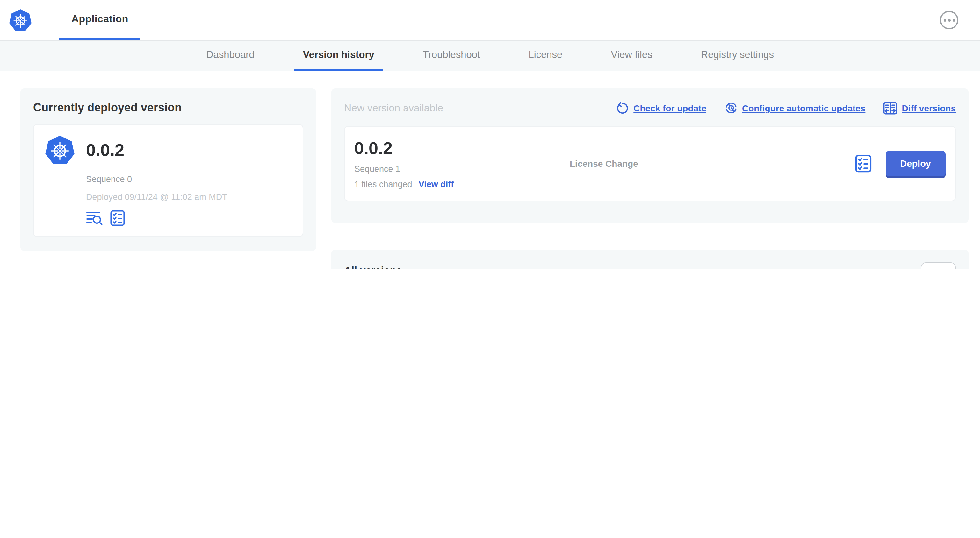 This screenshot has width=980, height=538. I want to click on app-subnav: Dashboard Version history Troubleshoot L…, so click(490, 56).